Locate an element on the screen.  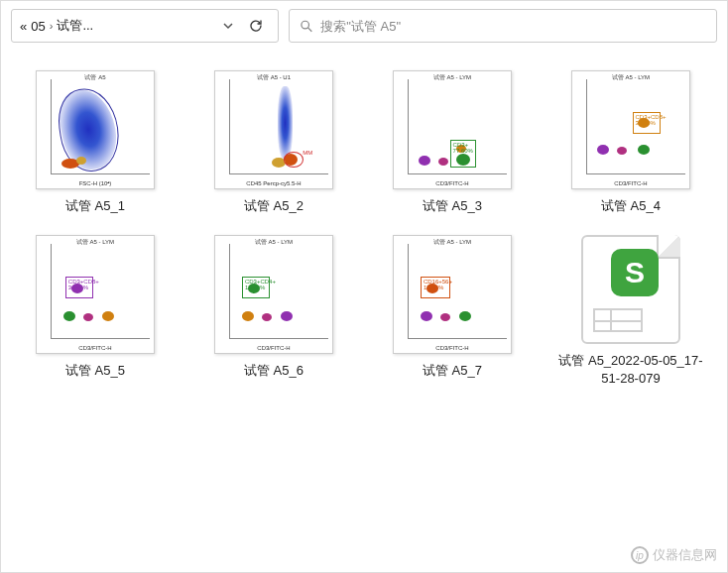
thumbnail-scatter-plot: 试管 A5 - LYM CD3+CD8+ 30.20% CD3/FITC-H is located at coordinates (631, 130).